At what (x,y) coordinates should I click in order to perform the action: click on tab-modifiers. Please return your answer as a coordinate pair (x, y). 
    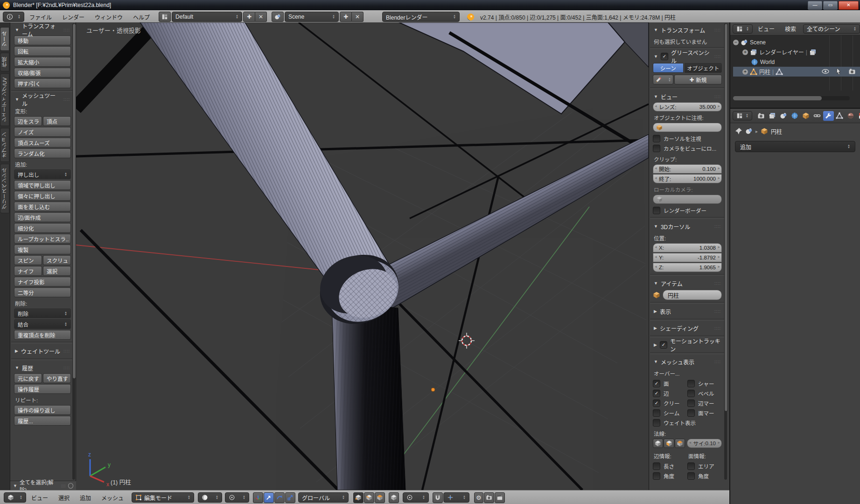
    Looking at the image, I should click on (829, 116).